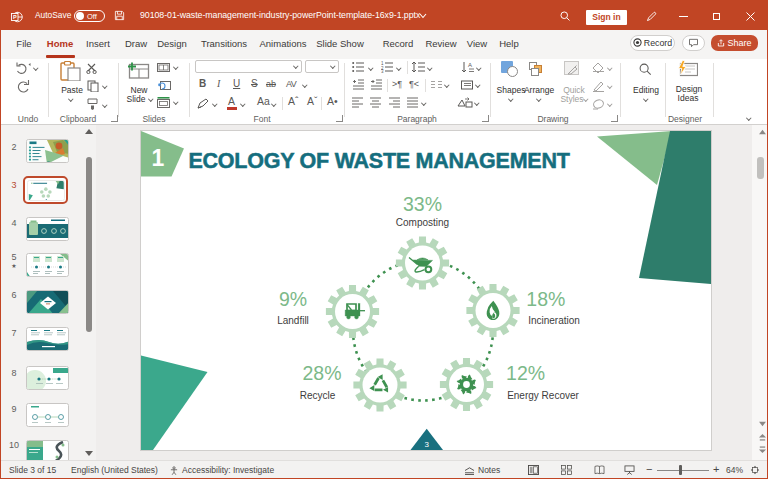 The image size is (768, 479). What do you see at coordinates (546, 299) in the screenshot?
I see `svg-text: 18%` at bounding box center [546, 299].